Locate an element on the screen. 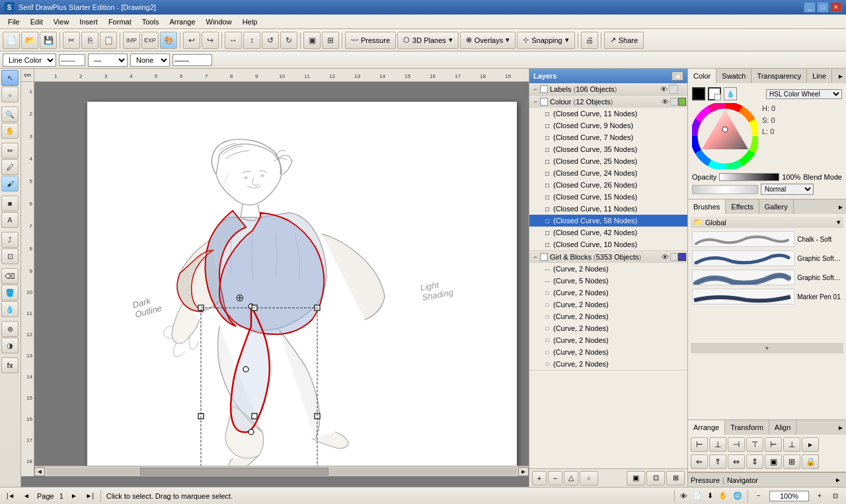  maximize-button: □ is located at coordinates (823, 7).